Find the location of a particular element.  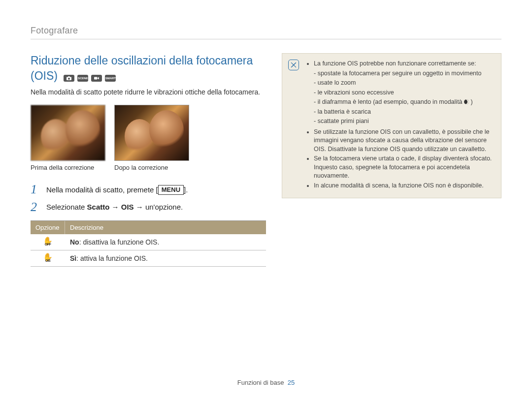

table-head-option: Opzione is located at coordinates (48, 227).